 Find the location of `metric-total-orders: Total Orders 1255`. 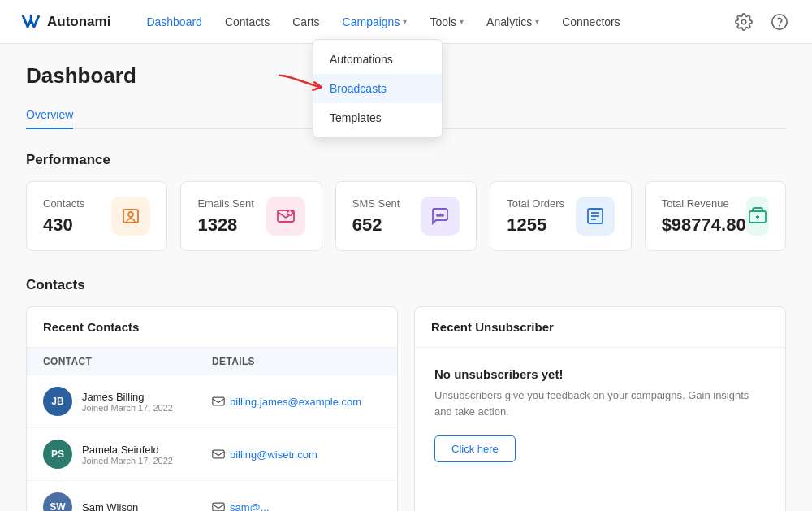

metric-total-orders: Total Orders 1255 is located at coordinates (560, 216).